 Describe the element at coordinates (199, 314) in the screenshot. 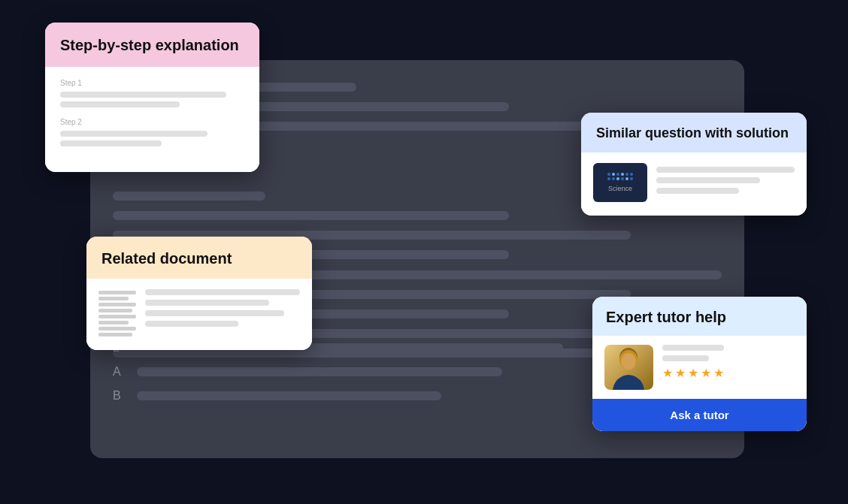

I see `card-related-body` at that location.